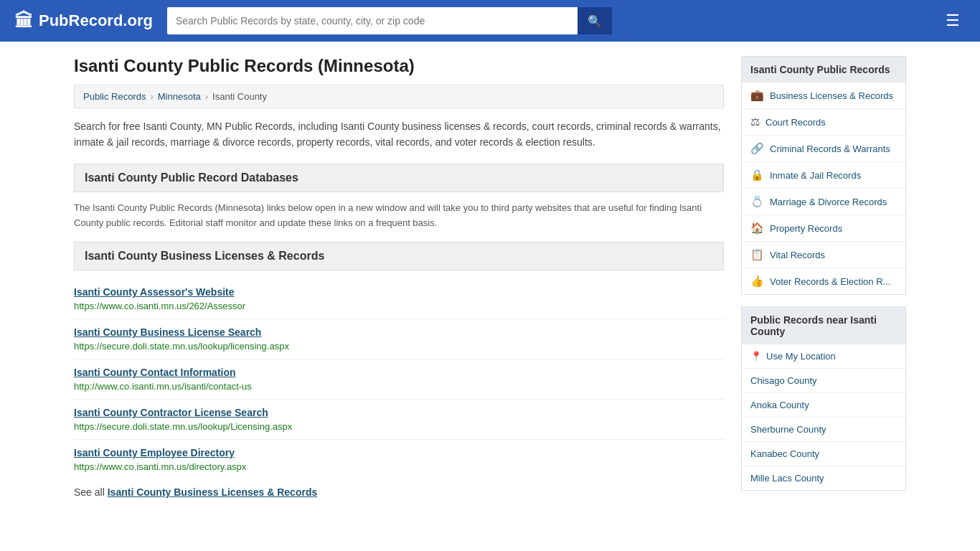  I want to click on use-location: 📍 Use My Location, so click(824, 357).